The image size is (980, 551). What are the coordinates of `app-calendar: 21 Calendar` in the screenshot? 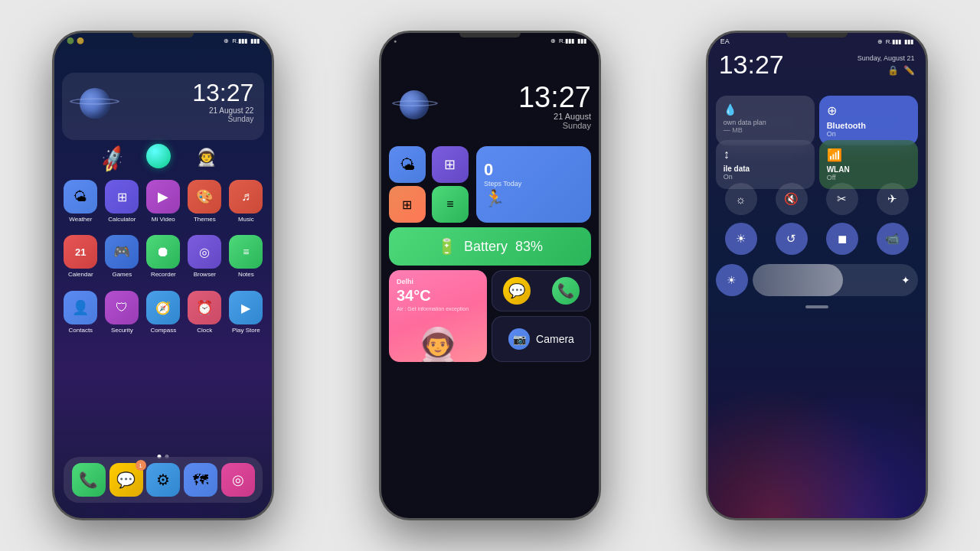 It's located at (80, 256).